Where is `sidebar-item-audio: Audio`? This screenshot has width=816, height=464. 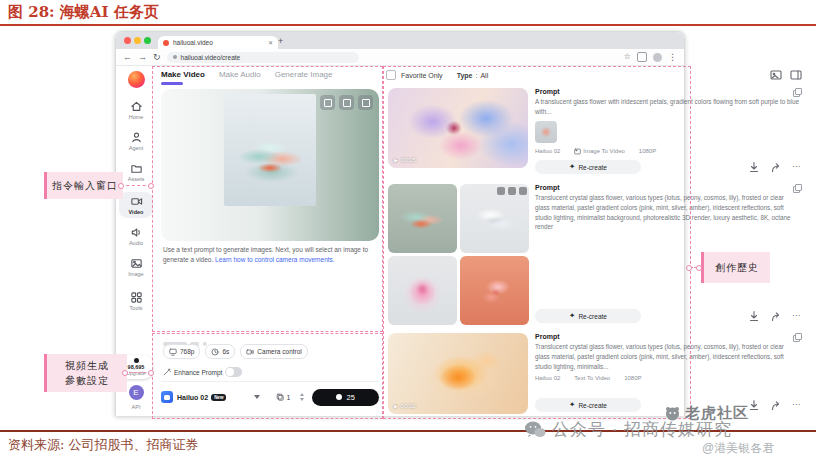
sidebar-item-audio: Audio is located at coordinates (136, 236).